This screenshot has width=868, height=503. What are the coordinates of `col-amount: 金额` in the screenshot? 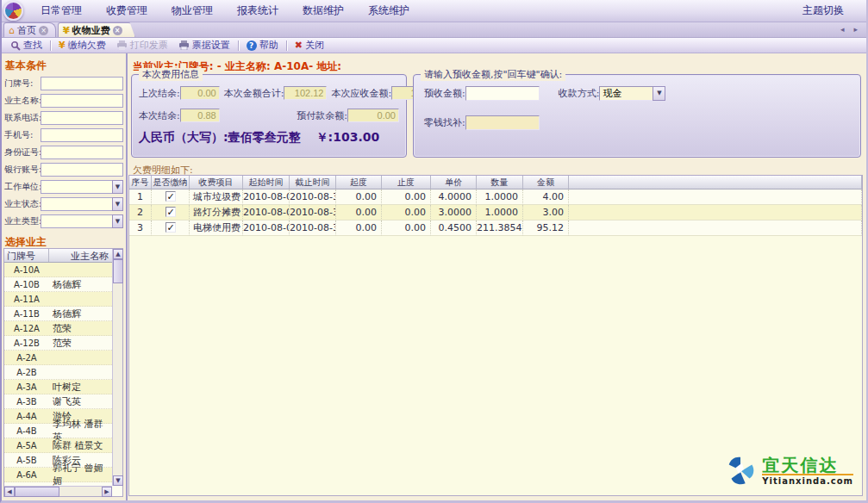 It's located at (546, 183).